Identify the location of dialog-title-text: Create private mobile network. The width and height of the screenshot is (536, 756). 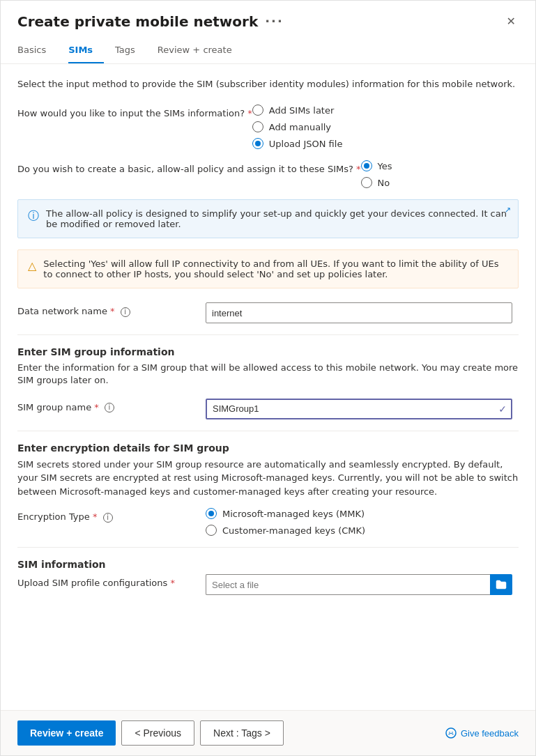
(138, 22).